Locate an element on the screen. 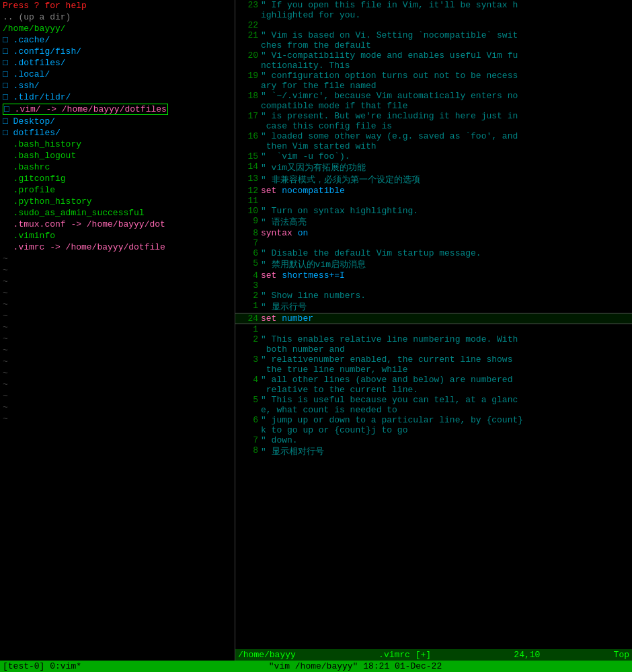  tilde-11: ~ is located at coordinates (117, 373).